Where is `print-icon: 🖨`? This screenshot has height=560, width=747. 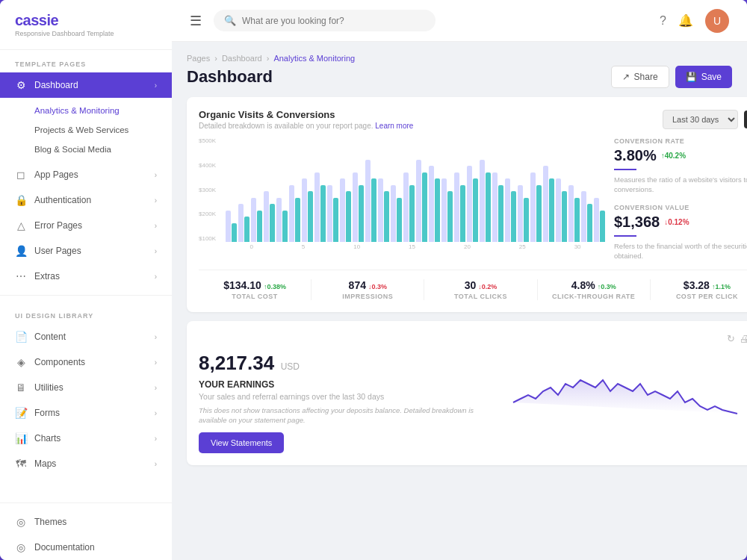 print-icon: 🖨 is located at coordinates (743, 339).